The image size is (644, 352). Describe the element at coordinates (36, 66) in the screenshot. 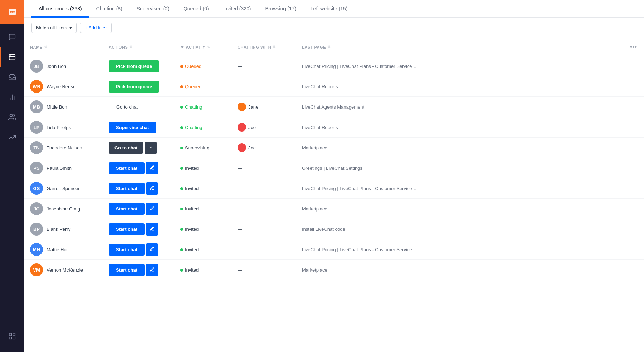

I see `avatar: JB` at that location.